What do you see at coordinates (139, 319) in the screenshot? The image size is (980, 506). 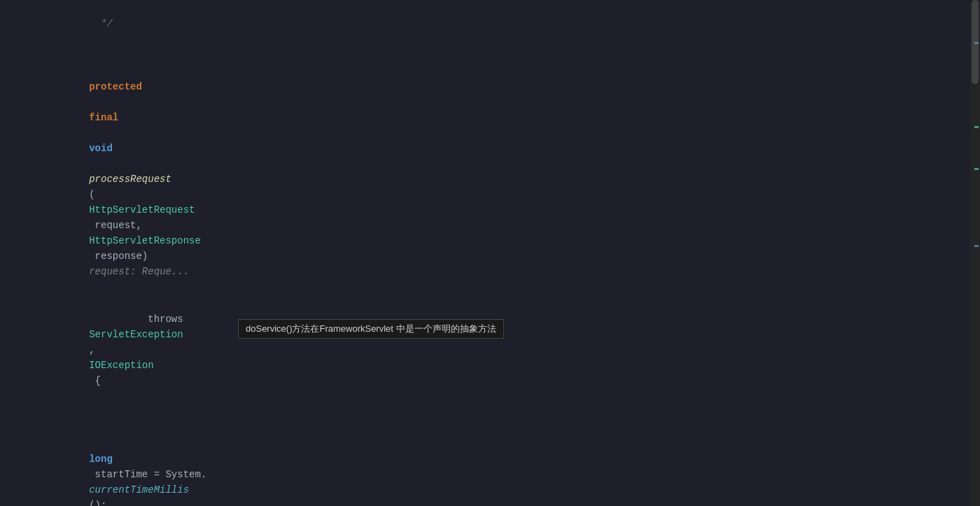 I see `code-token: throws` at bounding box center [139, 319].